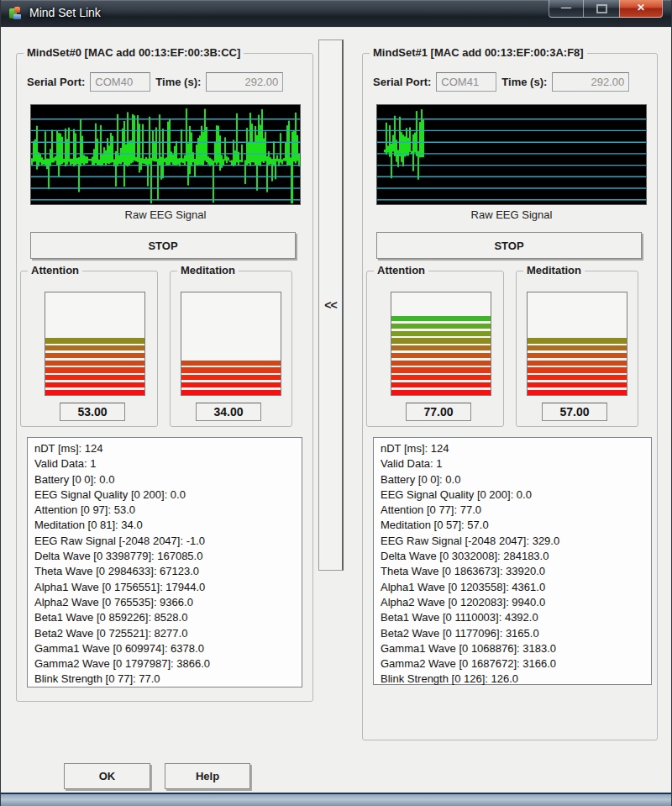 This screenshot has width=672, height=806. I want to click on info-line: Blink Strength [0 77]: 77.0, so click(165, 679).